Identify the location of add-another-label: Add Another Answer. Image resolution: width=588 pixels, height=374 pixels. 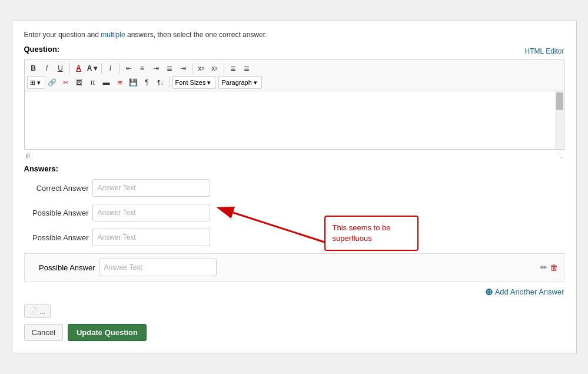
(530, 292).